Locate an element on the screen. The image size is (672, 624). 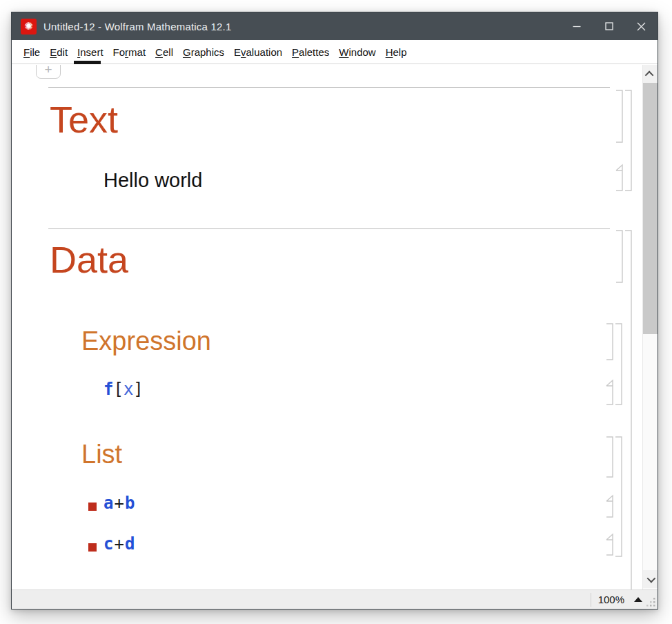
code-token-open-bracket: [ is located at coordinates (118, 389).